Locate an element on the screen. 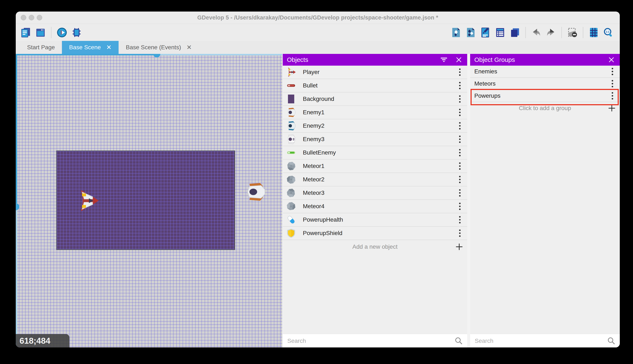 The height and width of the screenshot is (364, 633). object-list-item-poweruphealth: PowerupHealth is located at coordinates (375, 220).